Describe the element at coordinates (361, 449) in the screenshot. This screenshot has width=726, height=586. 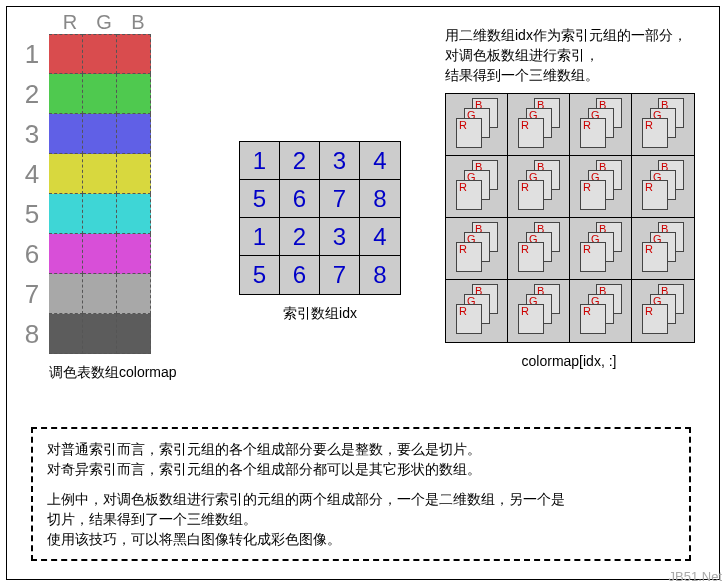
I see `note-line-1: 对普通索引而言，索引元组的各个组成部分要么是整数，要么是切片。` at that location.